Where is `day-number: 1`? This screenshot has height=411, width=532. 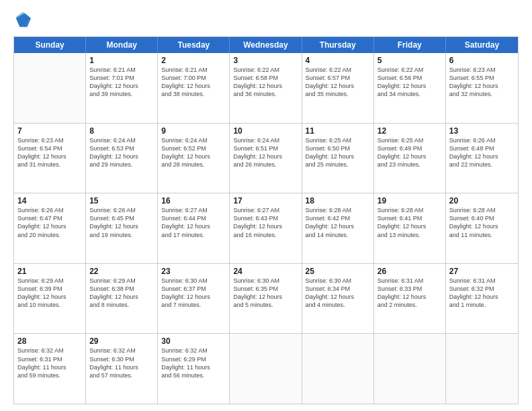
day-number: 1 is located at coordinates (122, 60).